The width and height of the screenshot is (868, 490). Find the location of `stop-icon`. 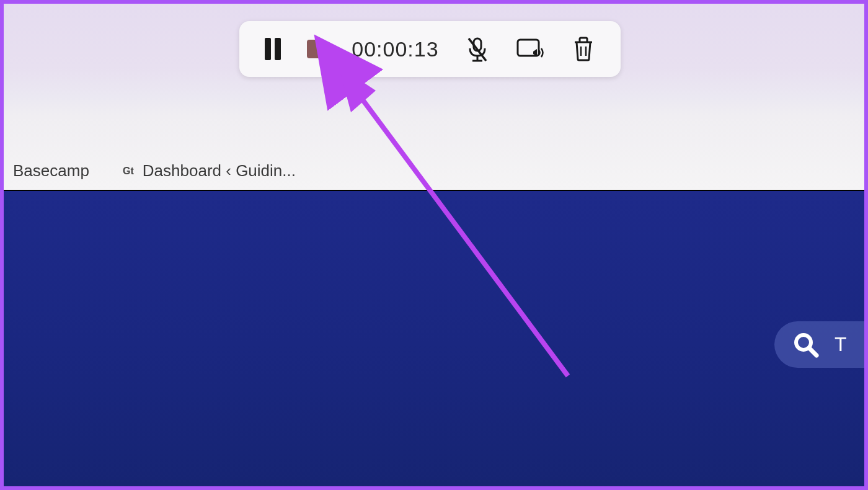

stop-icon is located at coordinates (316, 49).